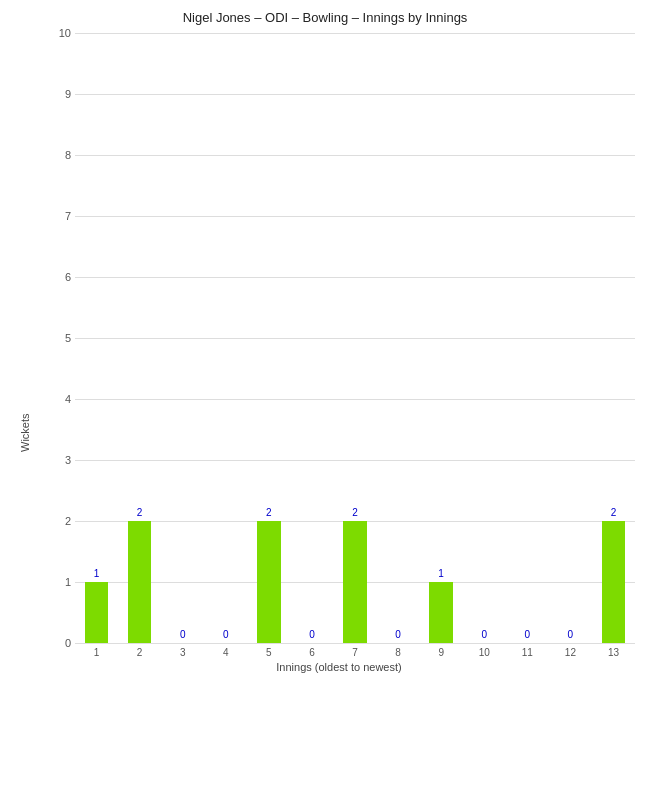  What do you see at coordinates (57, 277) in the screenshot?
I see `y-tick-label: 6` at bounding box center [57, 277].